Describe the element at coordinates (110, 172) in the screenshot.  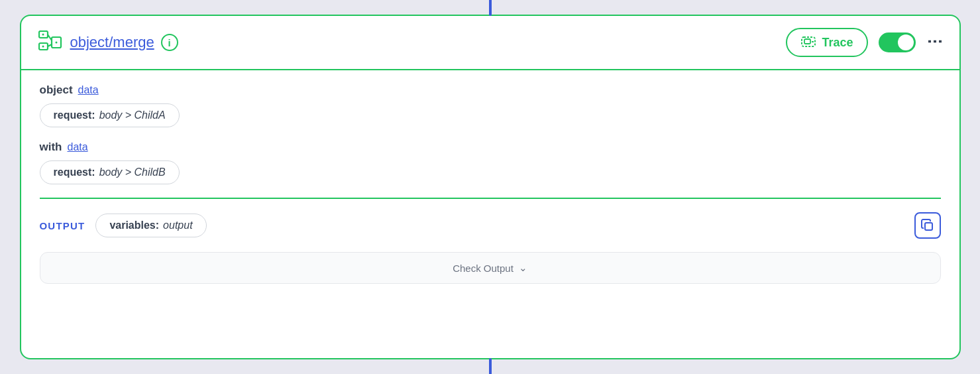
I see `request2-pill: request: body > ChildB` at that location.